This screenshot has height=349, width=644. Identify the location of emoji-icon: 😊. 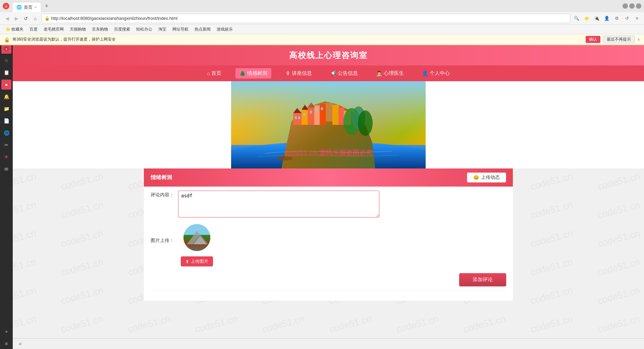
(476, 178).